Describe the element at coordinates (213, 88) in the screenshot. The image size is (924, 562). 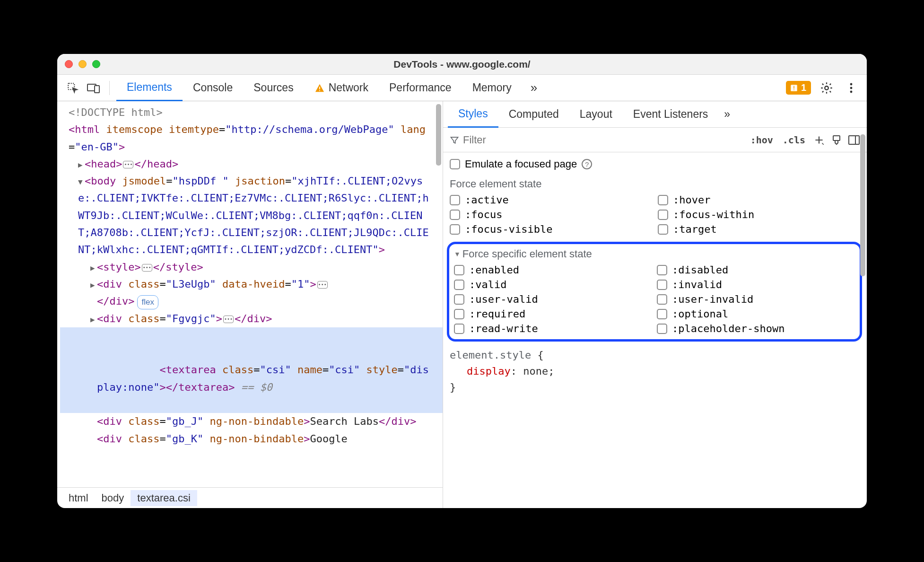
I see `tab-console: Console` at that location.